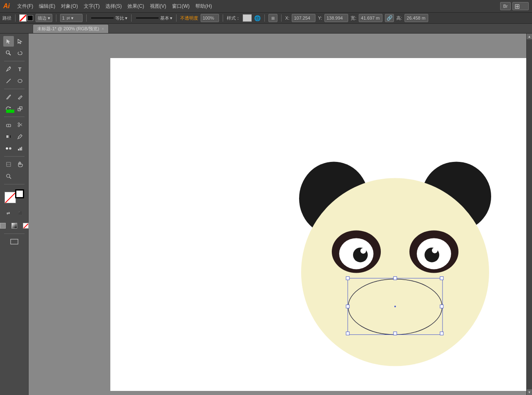 This screenshot has width=532, height=395. I want to click on opacity-input: 100%, so click(210, 18).